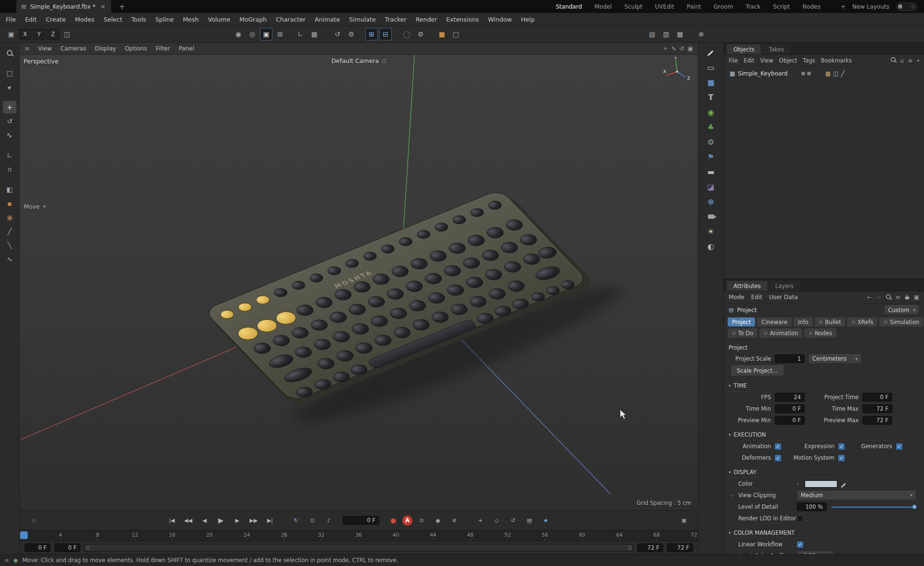 This screenshot has height=566, width=924. I want to click on simulation-sphere-icon: ◉, so click(711, 113).